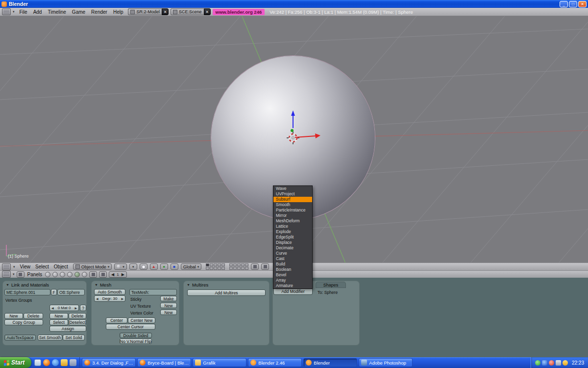  What do you see at coordinates (552, 363) in the screenshot?
I see `tray-update-icon` at bounding box center [552, 363].